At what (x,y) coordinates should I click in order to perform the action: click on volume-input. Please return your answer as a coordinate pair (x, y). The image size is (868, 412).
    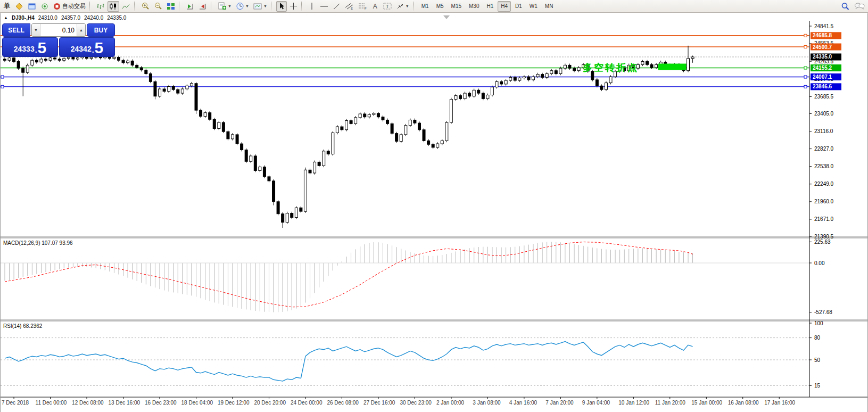
    Looking at the image, I should click on (59, 30).